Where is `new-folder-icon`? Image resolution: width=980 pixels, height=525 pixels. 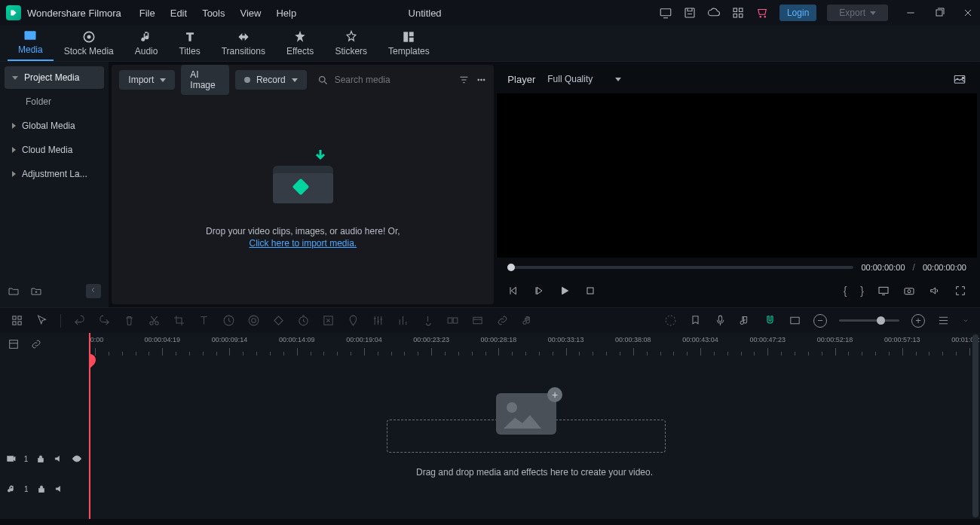 new-folder-icon is located at coordinates (36, 291).